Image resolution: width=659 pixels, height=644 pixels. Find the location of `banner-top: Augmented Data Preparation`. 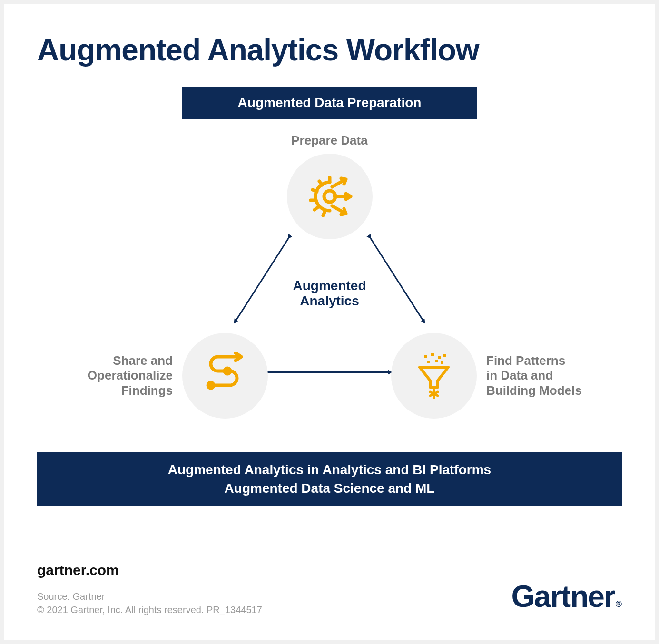

banner-top: Augmented Data Preparation is located at coordinates (330, 103).